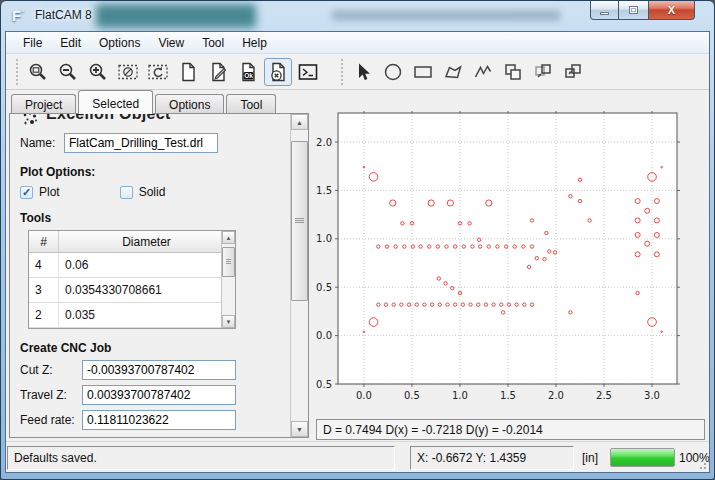  What do you see at coordinates (132, 280) in the screenshot?
I see `tools-table: # Diameter 4 0.06 3 0.0354330708661 2 0.…` at bounding box center [132, 280].